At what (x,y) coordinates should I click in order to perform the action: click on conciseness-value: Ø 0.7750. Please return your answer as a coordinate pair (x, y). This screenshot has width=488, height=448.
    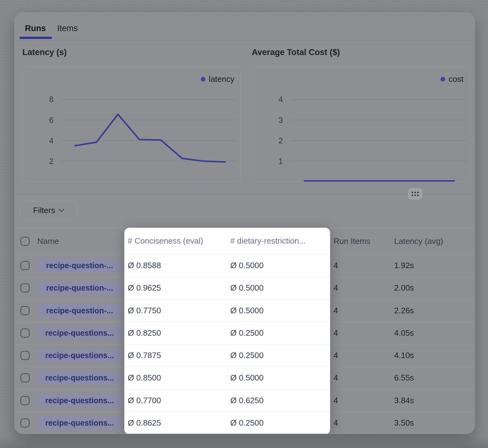
    Looking at the image, I should click on (176, 311).